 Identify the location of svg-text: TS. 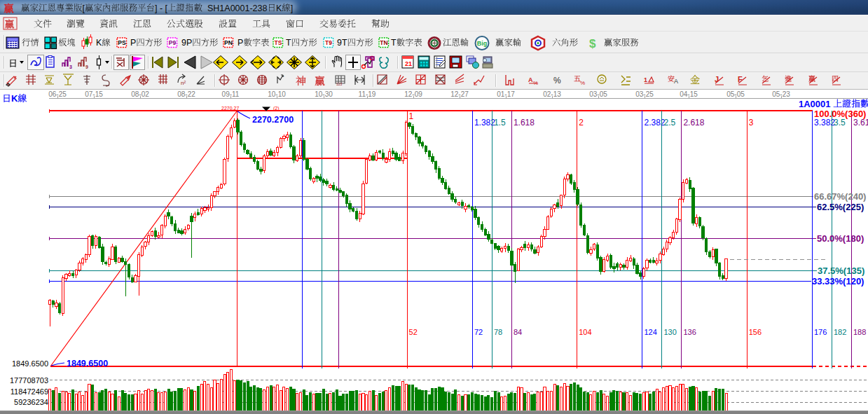
(279, 43).